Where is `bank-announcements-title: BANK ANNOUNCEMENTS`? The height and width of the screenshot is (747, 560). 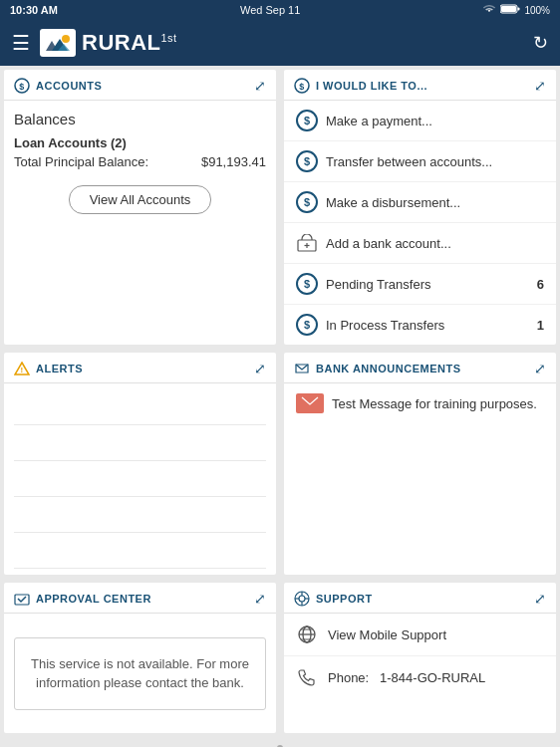
bank-announcements-title: BANK ANNOUNCEMENTS is located at coordinates (377, 369).